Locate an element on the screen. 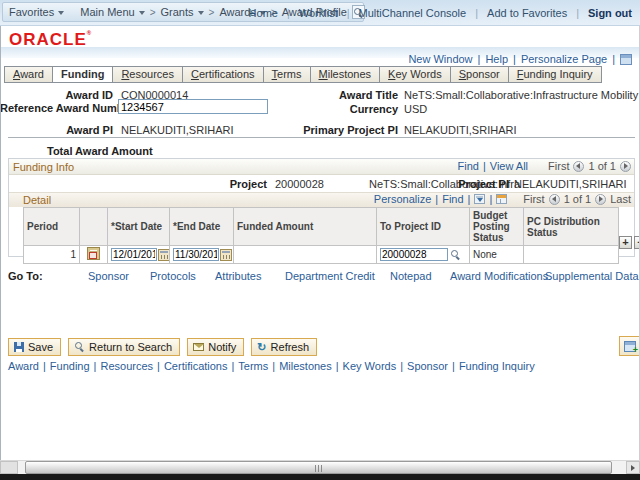  footer-link-funding: Funding is located at coordinates (76, 366).